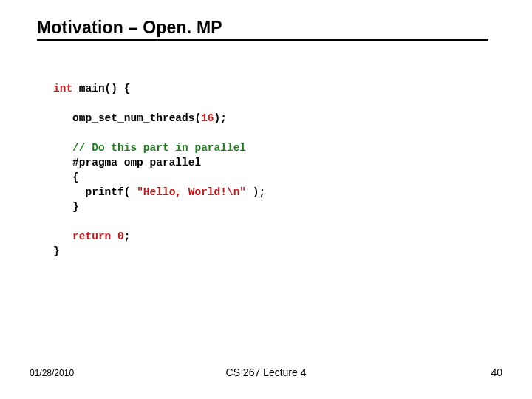  What do you see at coordinates (127, 236) in the screenshot?
I see `return-post: ;` at bounding box center [127, 236].